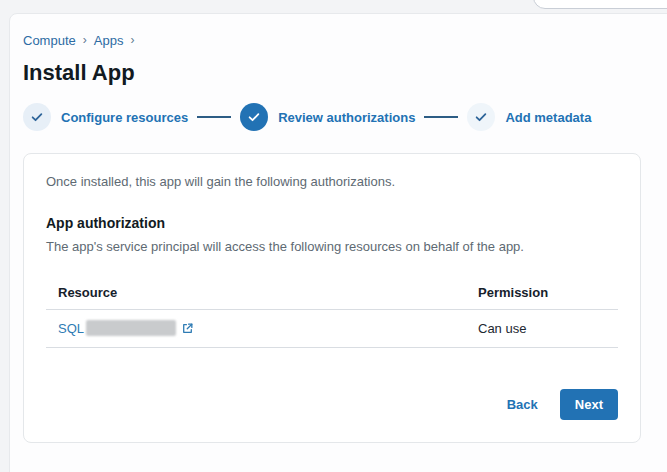  I want to click on step-label: Review authorizations, so click(346, 118).